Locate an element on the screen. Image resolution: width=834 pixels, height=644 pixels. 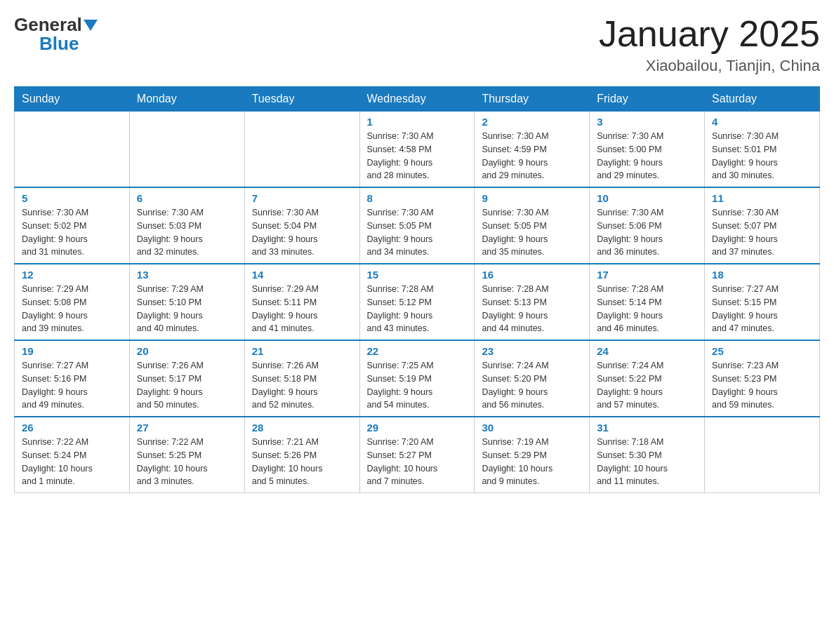
day-info: Sunrise: 7:30 AM Sunset: 5:06 PM Dayligh… is located at coordinates (647, 233).